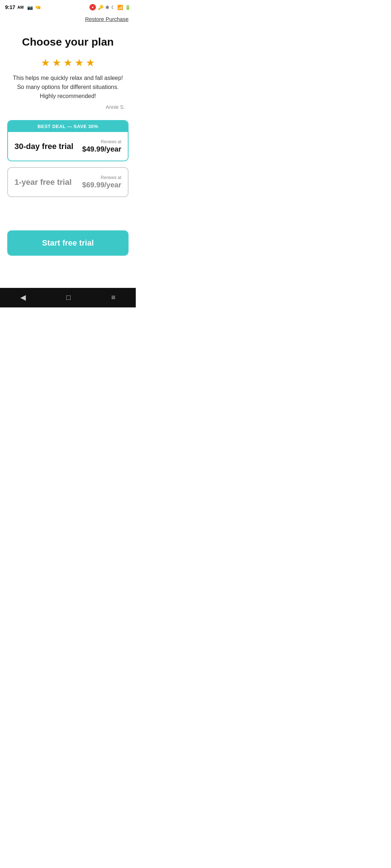 This screenshot has width=391, height=868. What do you see at coordinates (102, 185) in the screenshot?
I see `plan-price-1year: $69.99/year` at bounding box center [102, 185].